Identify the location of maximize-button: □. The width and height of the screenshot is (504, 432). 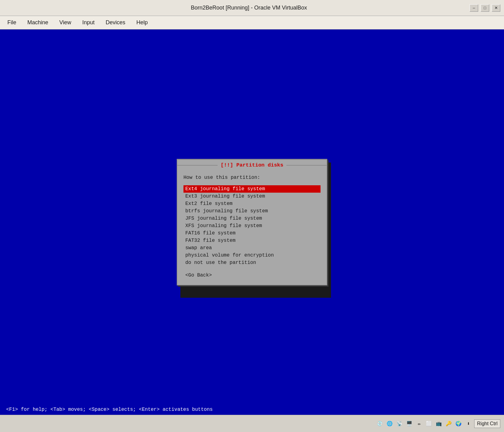
(485, 8).